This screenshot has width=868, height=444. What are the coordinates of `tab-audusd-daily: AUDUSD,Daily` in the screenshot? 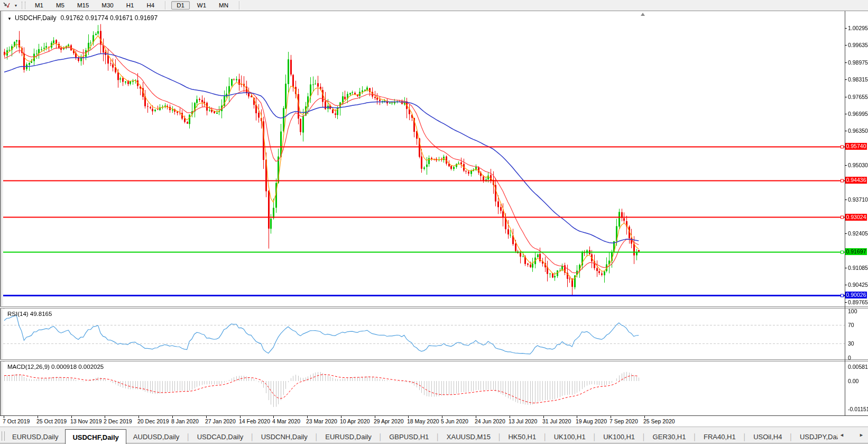 It's located at (156, 437).